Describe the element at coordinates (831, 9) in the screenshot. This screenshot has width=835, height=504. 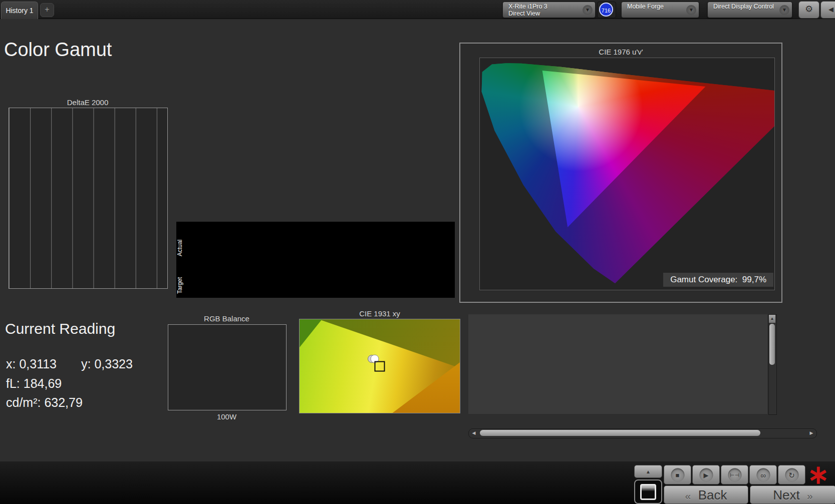
I see `chevron-left-icon: ◀` at that location.